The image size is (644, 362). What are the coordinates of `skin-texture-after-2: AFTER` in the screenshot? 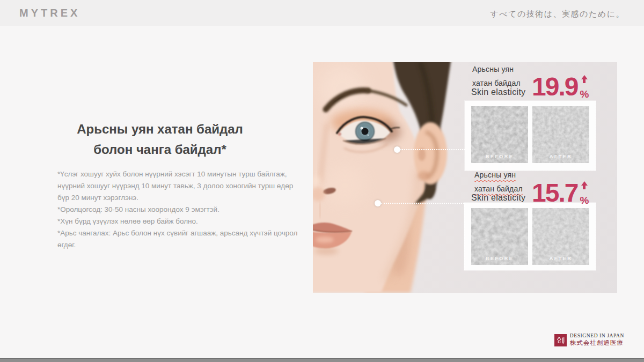 It's located at (561, 237).